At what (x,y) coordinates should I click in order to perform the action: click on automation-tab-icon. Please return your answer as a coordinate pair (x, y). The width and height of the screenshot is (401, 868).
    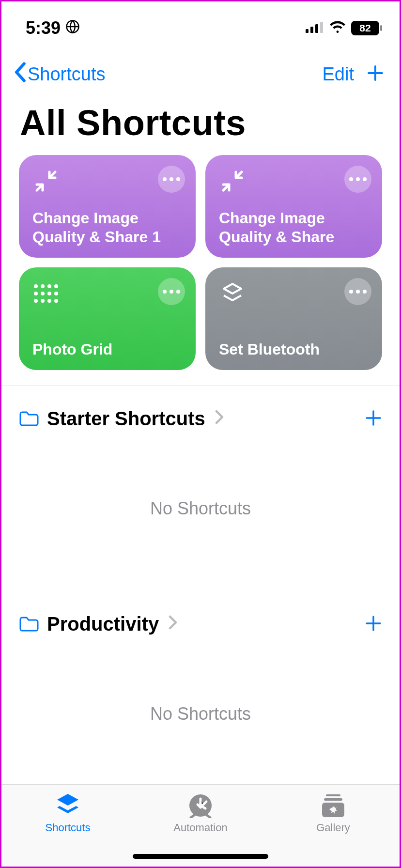
    Looking at the image, I should click on (200, 806).